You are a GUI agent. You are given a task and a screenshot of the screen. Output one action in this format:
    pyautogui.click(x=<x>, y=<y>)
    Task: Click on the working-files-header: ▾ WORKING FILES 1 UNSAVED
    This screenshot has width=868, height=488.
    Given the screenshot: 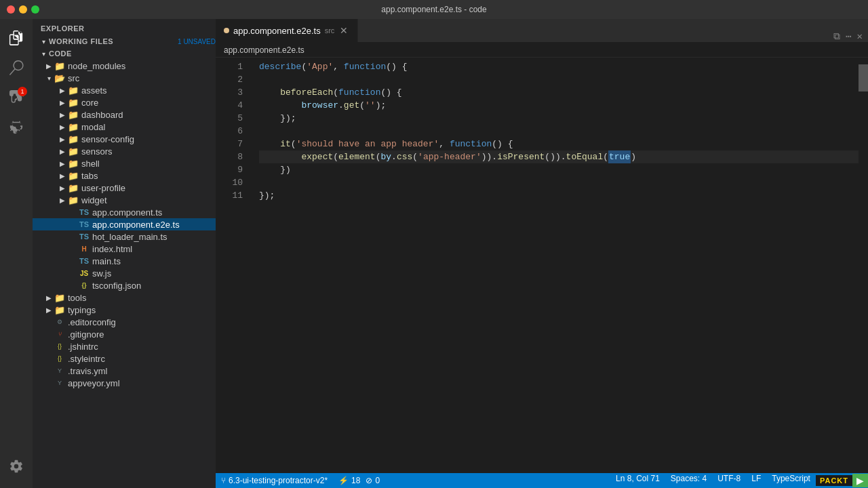 What is the action you would take?
    pyautogui.click(x=124, y=41)
    